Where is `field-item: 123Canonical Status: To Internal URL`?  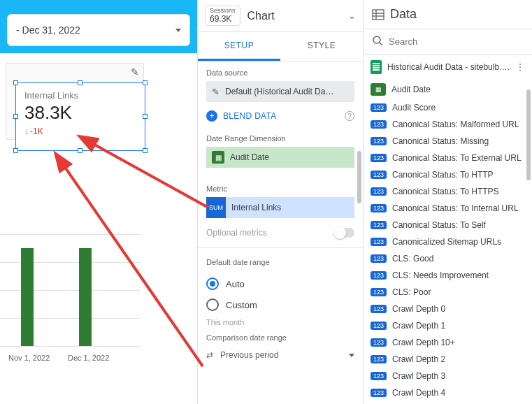 field-item: 123Canonical Status: To Internal URL is located at coordinates (447, 208).